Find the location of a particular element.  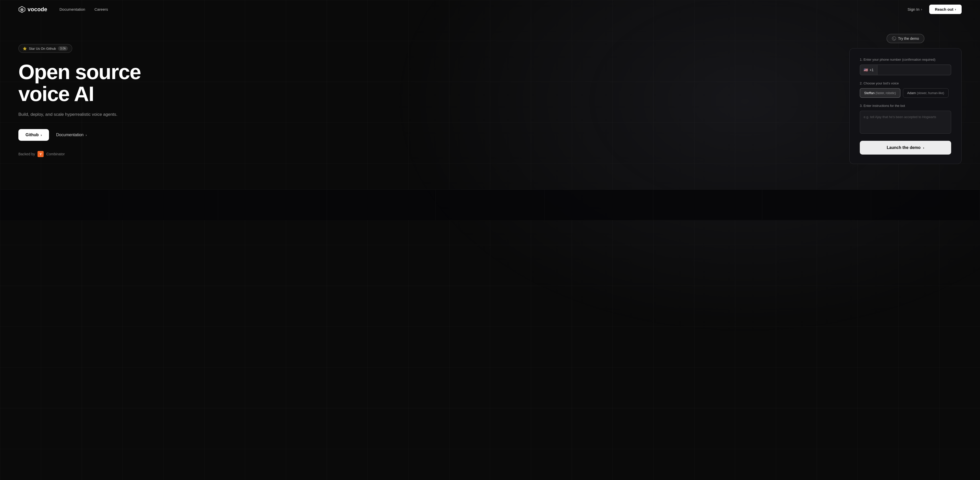

hero-title: Open source voice AI is located at coordinates (80, 83).